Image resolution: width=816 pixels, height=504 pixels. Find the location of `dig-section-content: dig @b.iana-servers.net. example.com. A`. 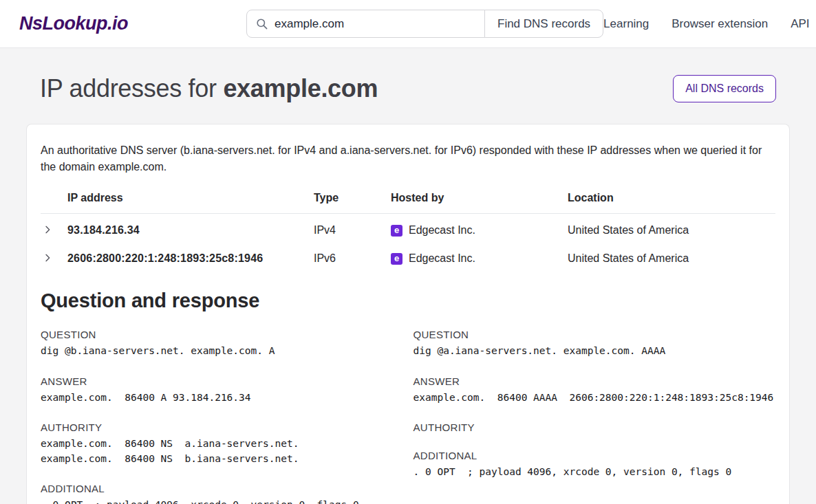

dig-section-content: dig @b.iana-servers.net. example.com. A is located at coordinates (222, 351).